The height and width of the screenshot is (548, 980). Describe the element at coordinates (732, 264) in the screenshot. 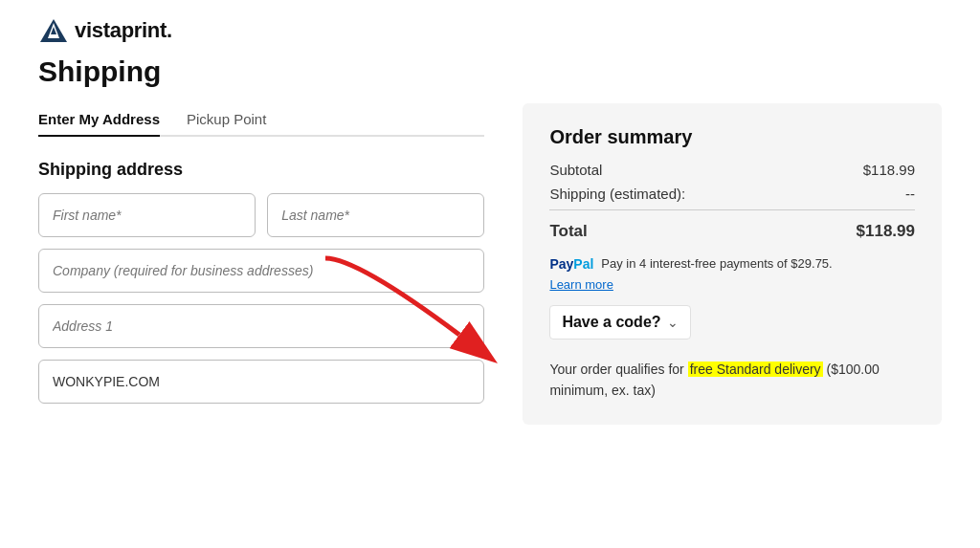

I see `paypal-section: PayPal Pay in 4 interest-free payments o…` at that location.